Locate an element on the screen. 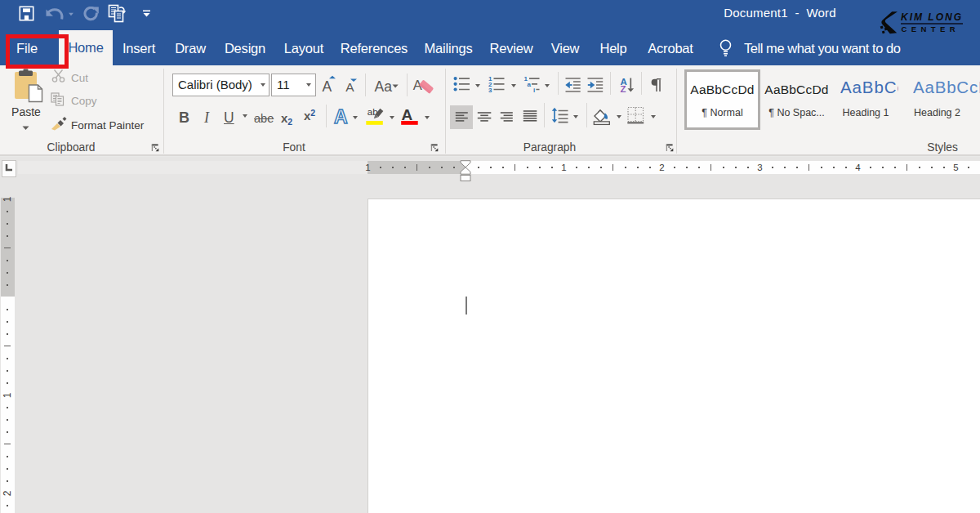 Image resolution: width=980 pixels, height=513 pixels. svg-text: CENTER is located at coordinates (931, 29).